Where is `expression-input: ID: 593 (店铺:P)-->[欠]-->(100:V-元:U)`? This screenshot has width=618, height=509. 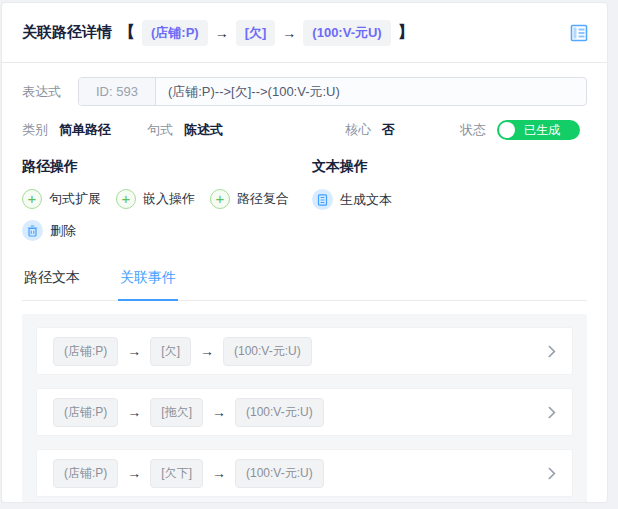 expression-input: ID: 593 (店铺:P)-->[欠]-->(100:V-元:U) is located at coordinates (332, 92).